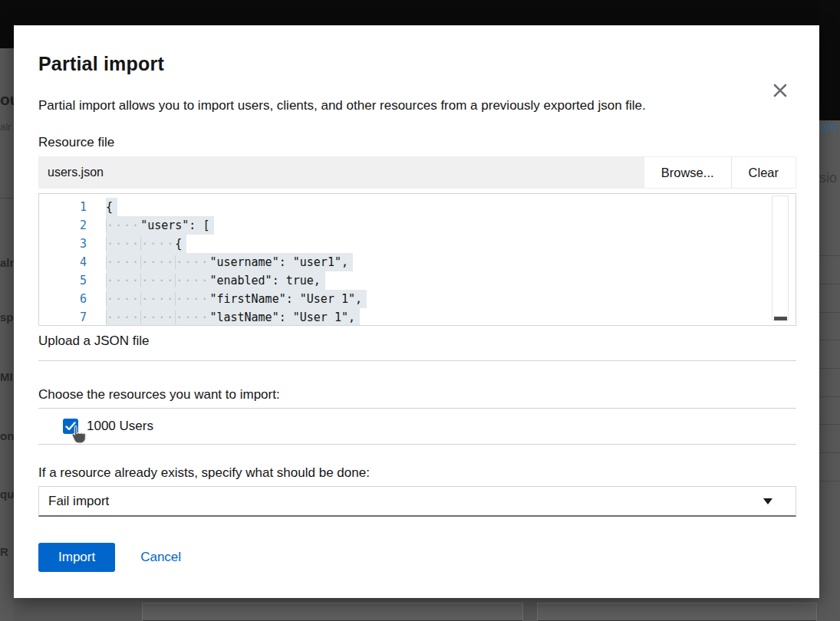 The height and width of the screenshot is (621, 840). I want to click on code-text: "enabled": true,, so click(265, 281).